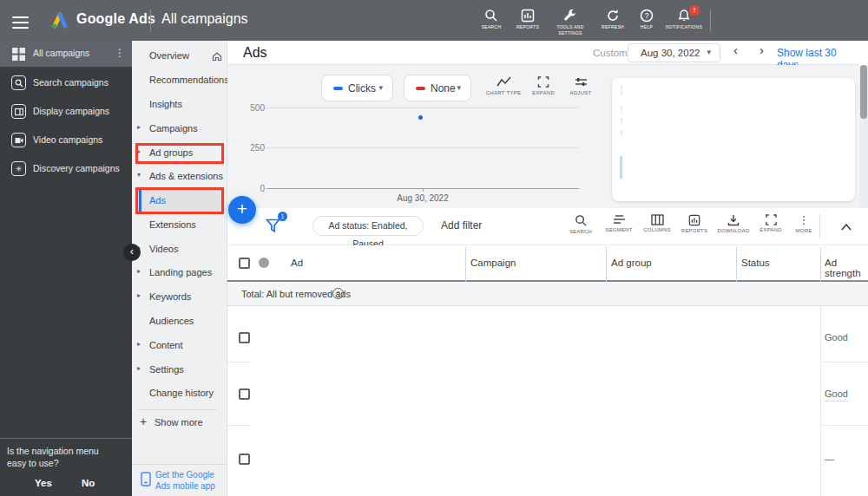  I want to click on column-header-ad: Ad, so click(297, 263).